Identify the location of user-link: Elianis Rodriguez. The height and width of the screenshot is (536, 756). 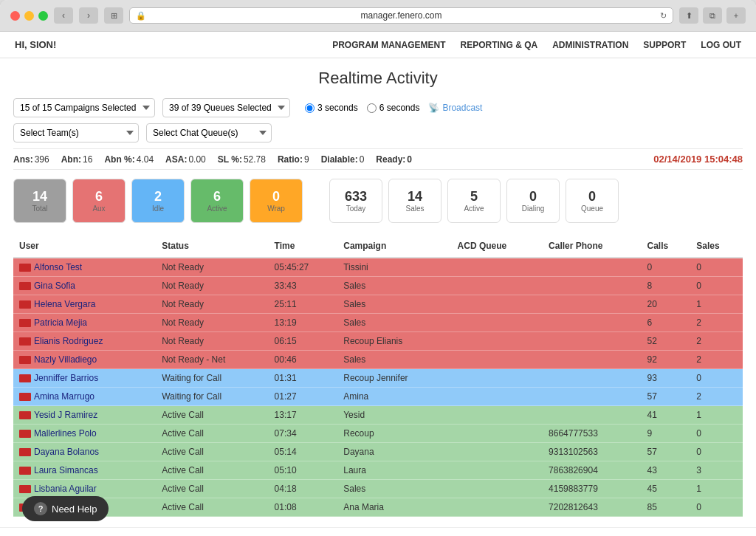
(68, 341).